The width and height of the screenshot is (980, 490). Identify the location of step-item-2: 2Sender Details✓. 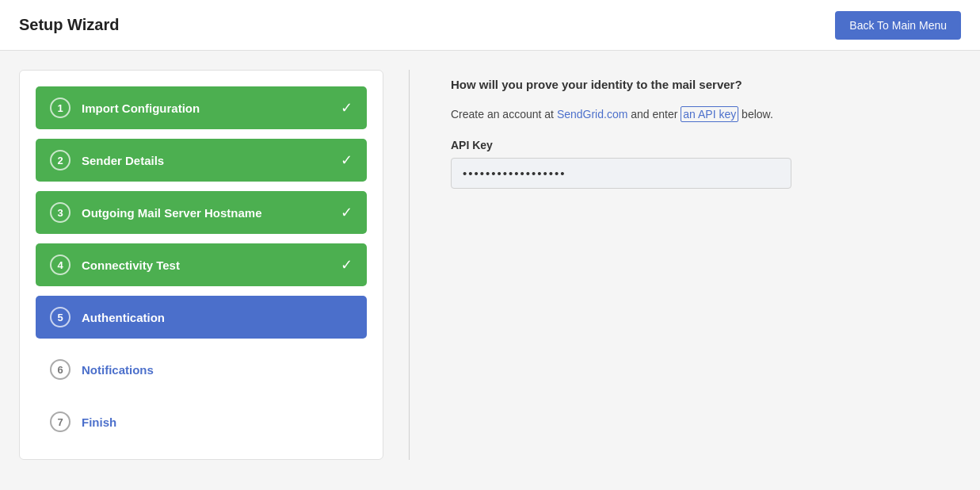
(201, 160).